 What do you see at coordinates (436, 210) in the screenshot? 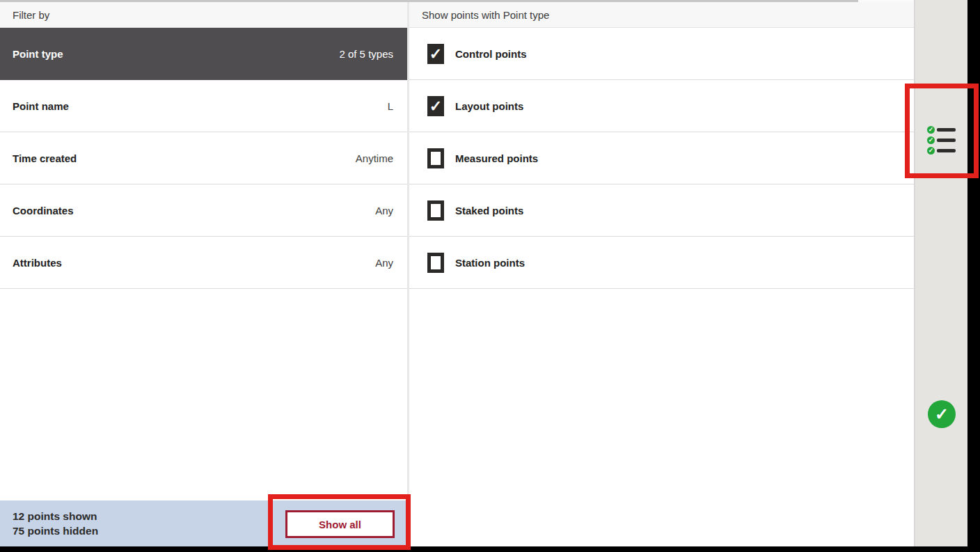
I see `checkbox-staked-points` at bounding box center [436, 210].